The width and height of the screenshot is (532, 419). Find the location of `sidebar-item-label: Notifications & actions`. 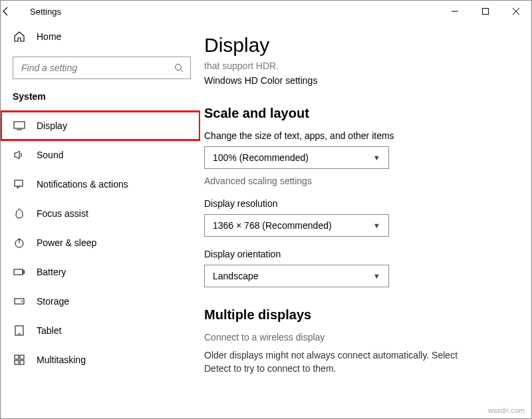

sidebar-item-label: Notifications & actions is located at coordinates (82, 184).